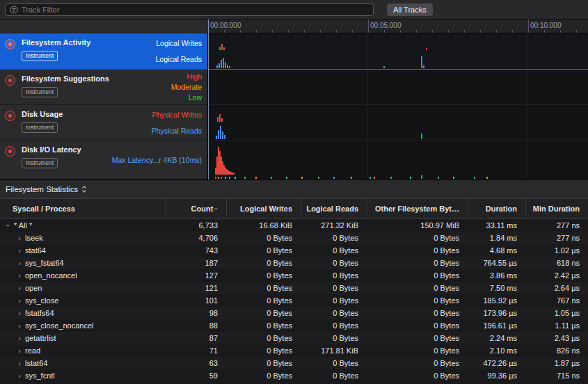 The width and height of the screenshot is (588, 384). What do you see at coordinates (104, 51) in the screenshot?
I see `track-header-filesystem-activity: Filesystem ActivityInstrumentLogical Wri…` at bounding box center [104, 51].